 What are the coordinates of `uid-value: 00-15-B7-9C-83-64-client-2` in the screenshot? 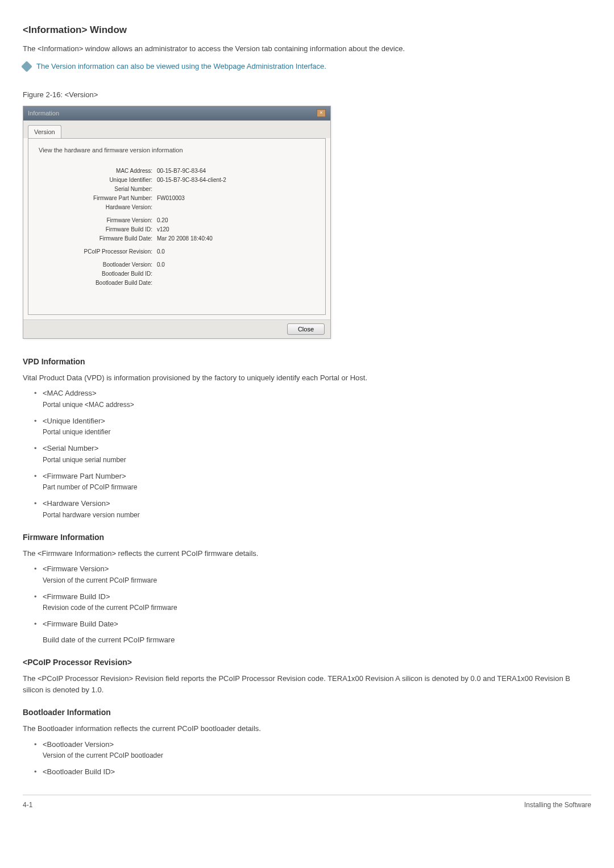 It's located at (192, 180).